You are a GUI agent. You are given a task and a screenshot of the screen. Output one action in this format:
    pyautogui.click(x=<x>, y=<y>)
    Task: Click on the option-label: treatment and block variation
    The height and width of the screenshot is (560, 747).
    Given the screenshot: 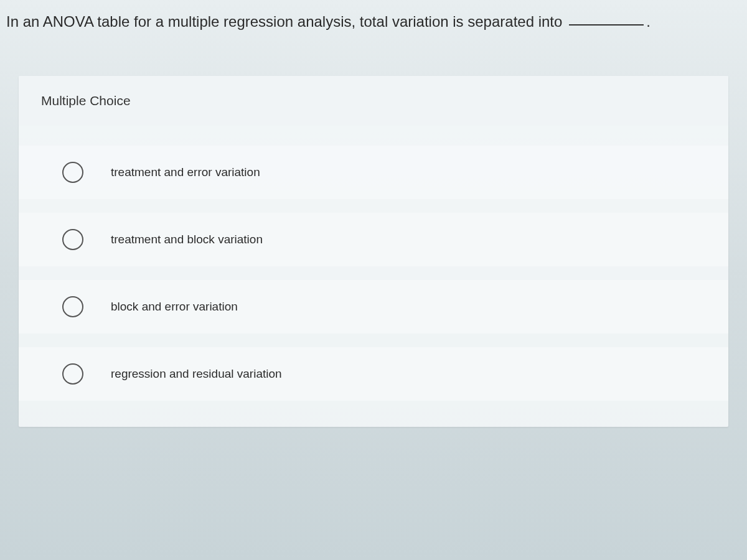 What is the action you would take?
    pyautogui.click(x=187, y=240)
    